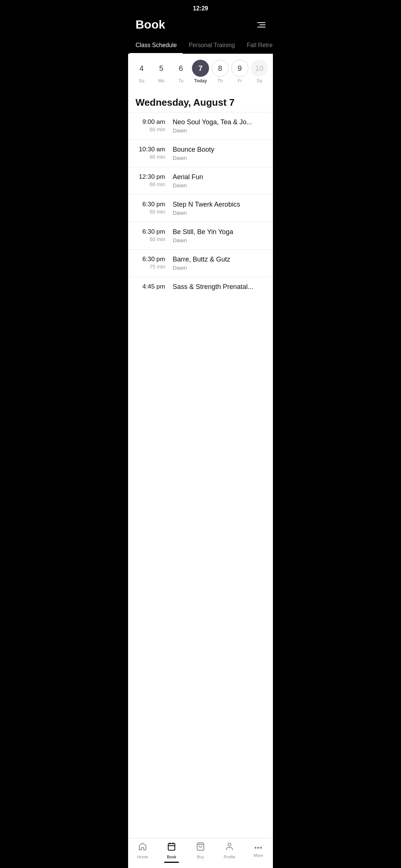  What do you see at coordinates (200, 220) in the screenshot?
I see `class-list: 9:00 am 60 min Neo Soul Yoga, Tea & Jo..…` at bounding box center [200, 220].